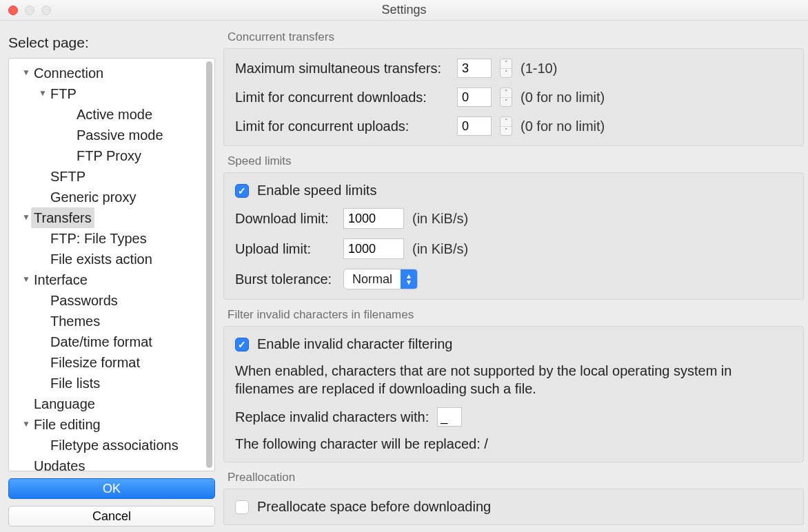 The height and width of the screenshot is (532, 808). What do you see at coordinates (107, 238) in the screenshot?
I see `tree-item-ftp-file-types: FTP: File Types` at bounding box center [107, 238].